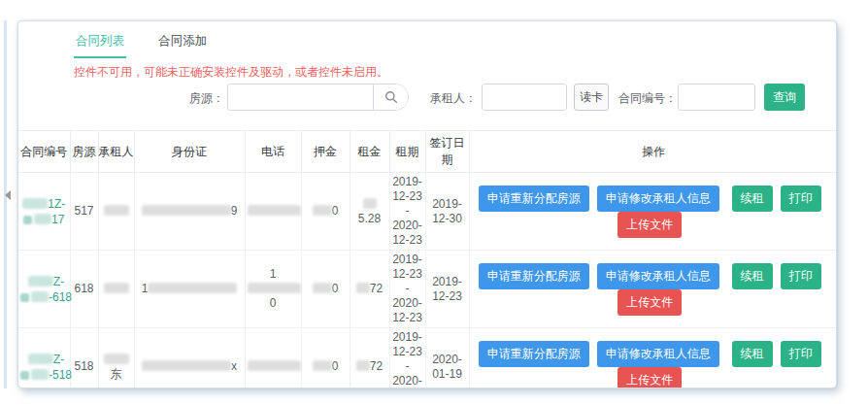 The height and width of the screenshot is (405, 868). I want to click on tenant-fragment: 东, so click(117, 374).